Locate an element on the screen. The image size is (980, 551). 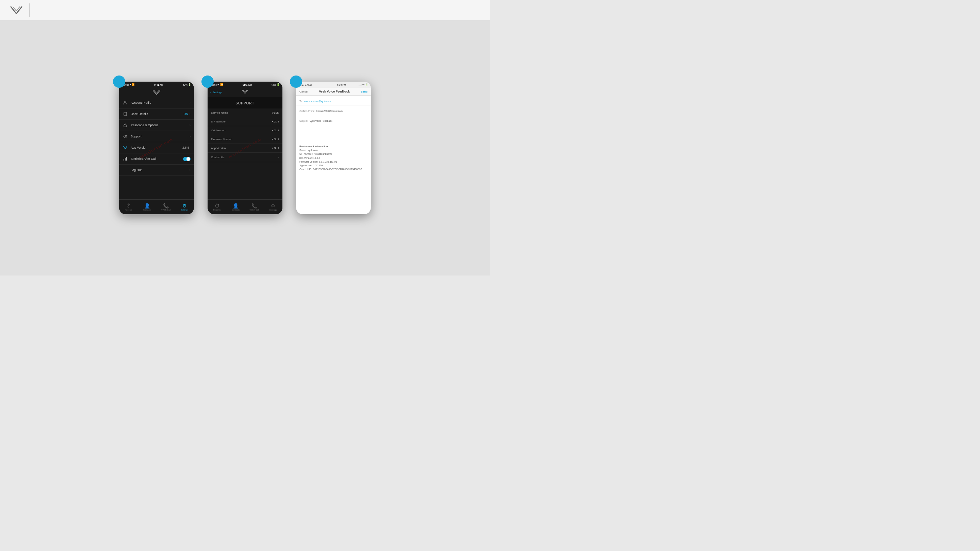
phone2-time: 9:41 AM is located at coordinates (247, 85).